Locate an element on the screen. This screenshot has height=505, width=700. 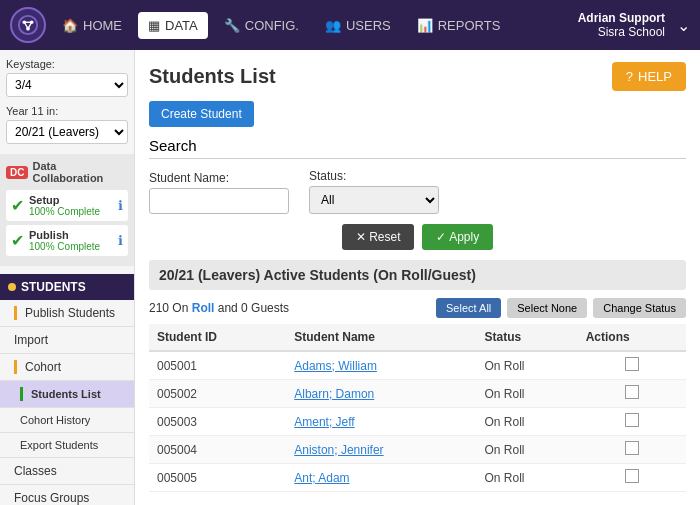
dc-setup-title: Setup is located at coordinates (71, 200).